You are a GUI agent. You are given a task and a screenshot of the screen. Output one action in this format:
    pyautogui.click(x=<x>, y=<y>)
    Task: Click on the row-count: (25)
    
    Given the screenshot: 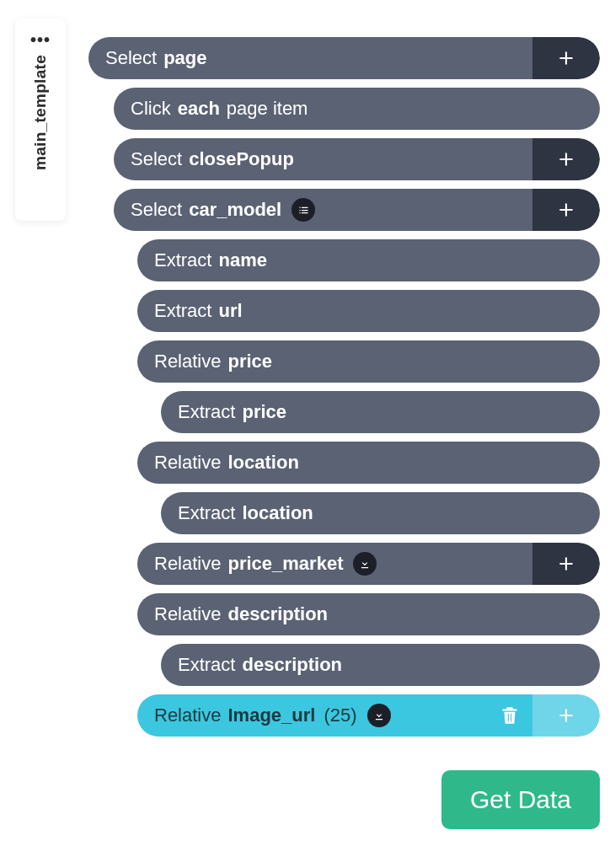 What is the action you would take?
    pyautogui.click(x=340, y=715)
    